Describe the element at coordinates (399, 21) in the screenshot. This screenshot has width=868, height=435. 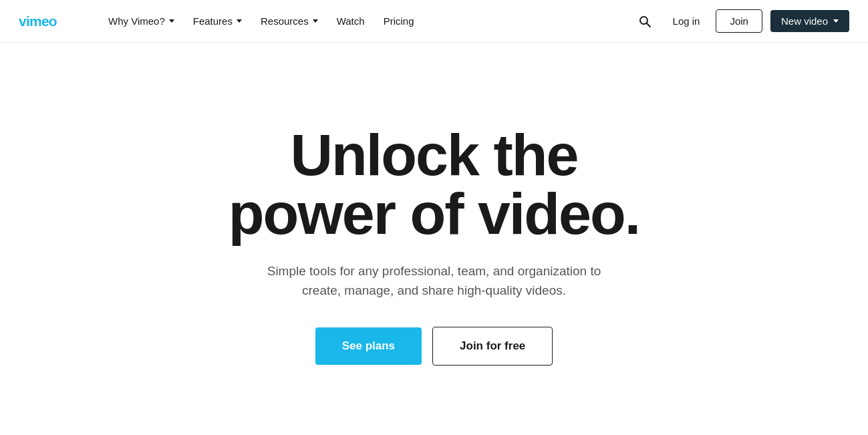
I see `nav-item-pricing: Pricing` at that location.